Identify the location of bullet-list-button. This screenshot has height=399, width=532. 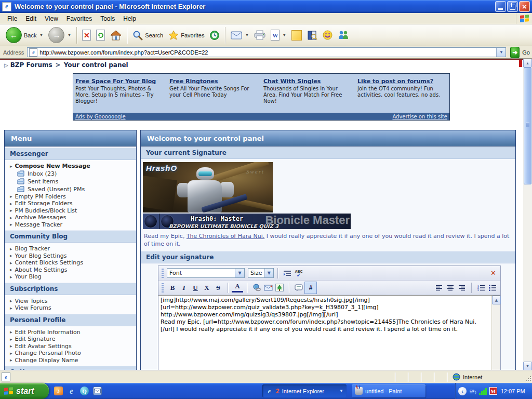
(493, 288).